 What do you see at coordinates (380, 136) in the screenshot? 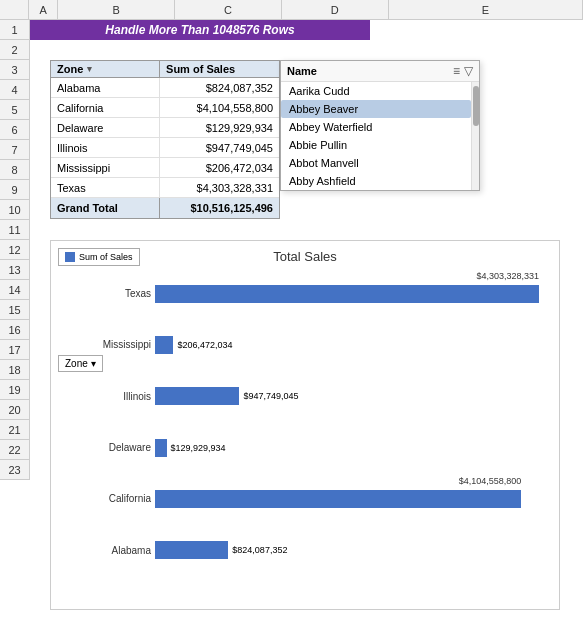
I see `filter-container: Aarika Cudd Abbey Beaver Abbey Waterfiel…` at bounding box center [380, 136].